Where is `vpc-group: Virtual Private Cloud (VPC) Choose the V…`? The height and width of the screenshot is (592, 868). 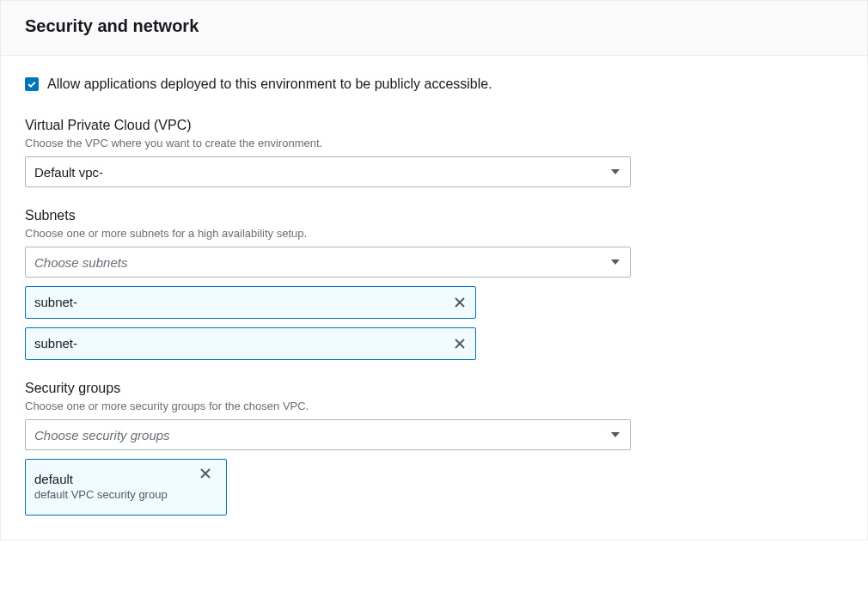
vpc-group: Virtual Private Cloud (VPC) Choose the V… is located at coordinates (434, 153).